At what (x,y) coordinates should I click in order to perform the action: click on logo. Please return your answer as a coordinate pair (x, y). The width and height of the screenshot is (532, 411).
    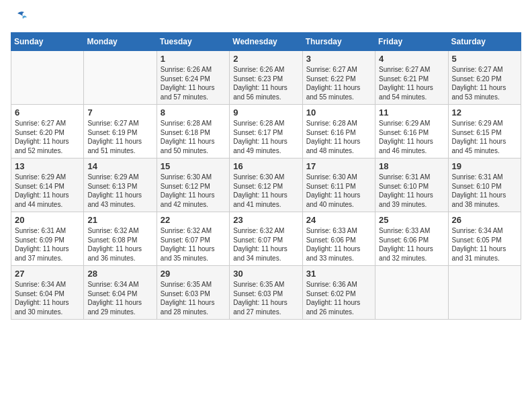
    Looking at the image, I should click on (19, 19).